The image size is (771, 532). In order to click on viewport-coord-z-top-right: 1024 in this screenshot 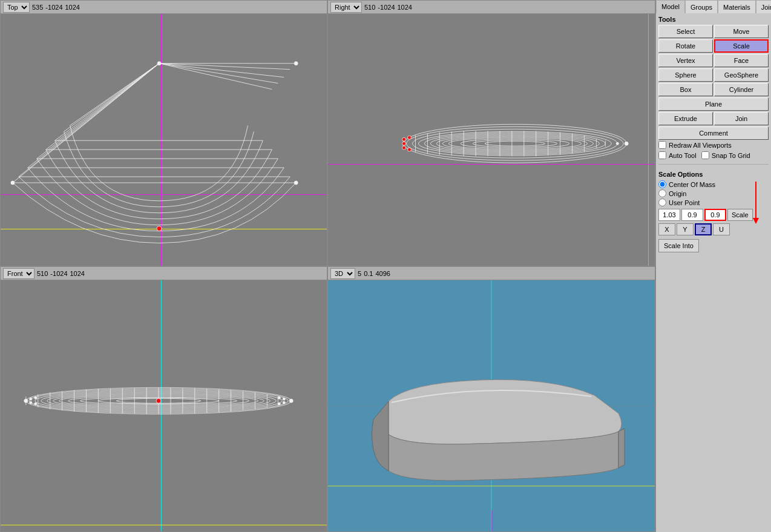, I will do `click(405, 7)`.